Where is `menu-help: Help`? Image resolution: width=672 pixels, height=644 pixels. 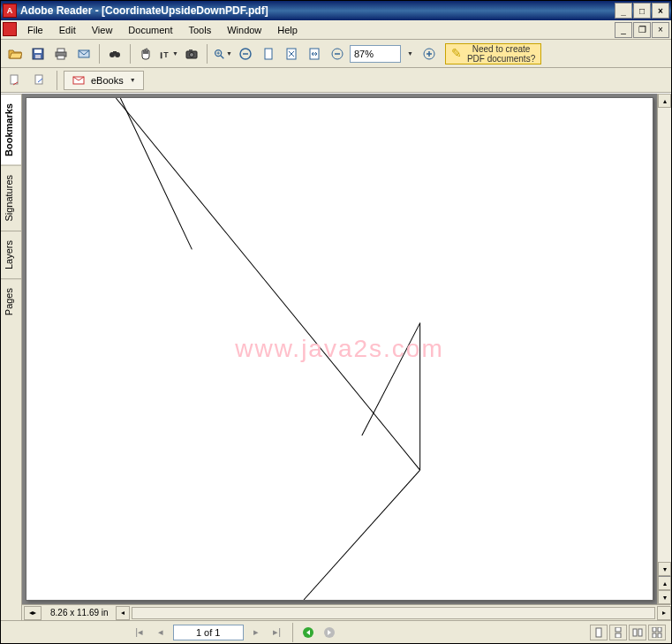
menu-help: Help is located at coordinates (288, 30).